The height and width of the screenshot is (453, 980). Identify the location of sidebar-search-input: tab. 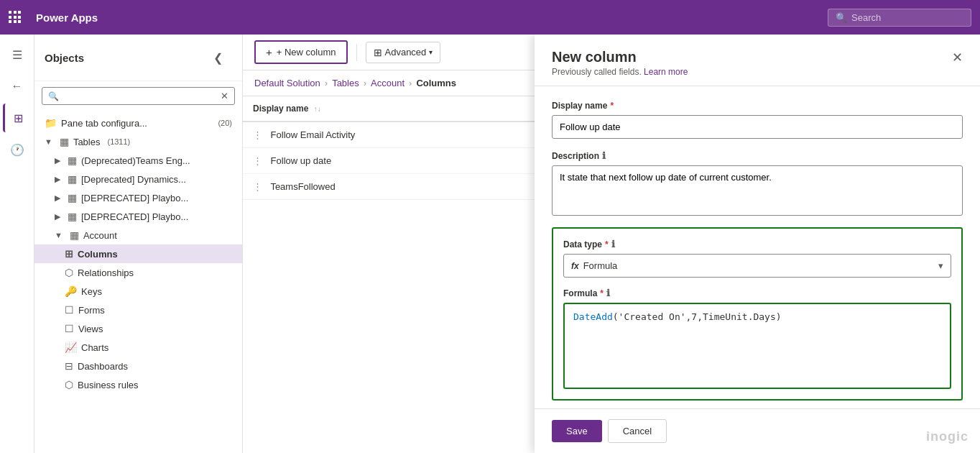
(139, 96).